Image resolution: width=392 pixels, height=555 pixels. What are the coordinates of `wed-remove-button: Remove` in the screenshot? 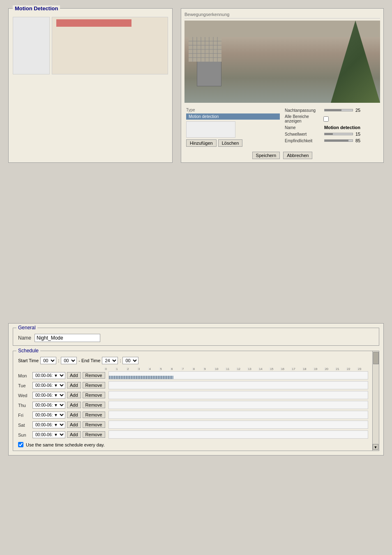 It's located at (94, 395).